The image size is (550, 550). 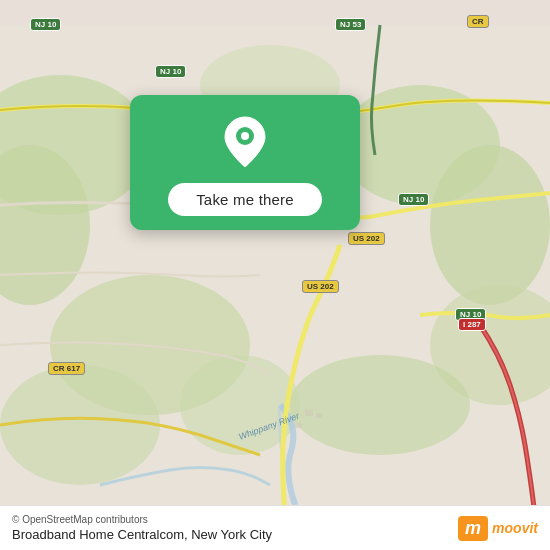 I want to click on road-badge-cr617: CR 617, so click(x=66, y=368).